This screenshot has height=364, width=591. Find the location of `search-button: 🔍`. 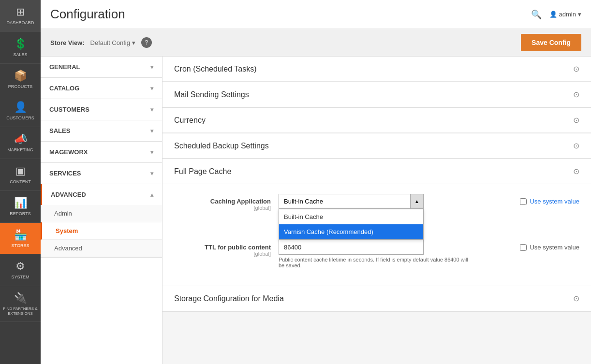

search-button: 🔍 is located at coordinates (536, 15).